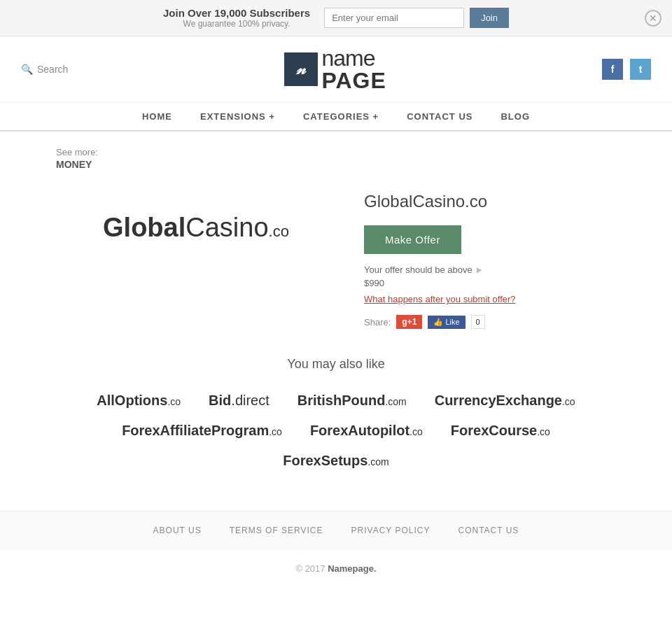 The height and width of the screenshot is (627, 672). What do you see at coordinates (640, 69) in the screenshot?
I see `twitter-icon: t` at bounding box center [640, 69].